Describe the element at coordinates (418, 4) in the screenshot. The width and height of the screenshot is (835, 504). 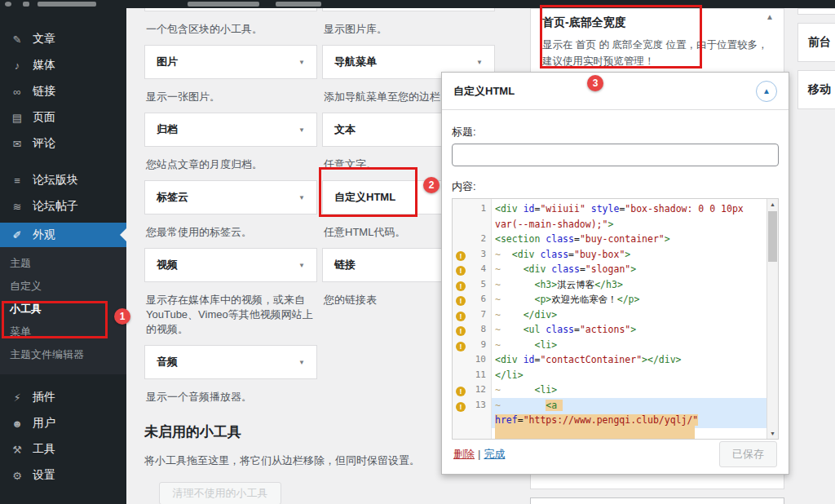
I see `admin-bar` at that location.